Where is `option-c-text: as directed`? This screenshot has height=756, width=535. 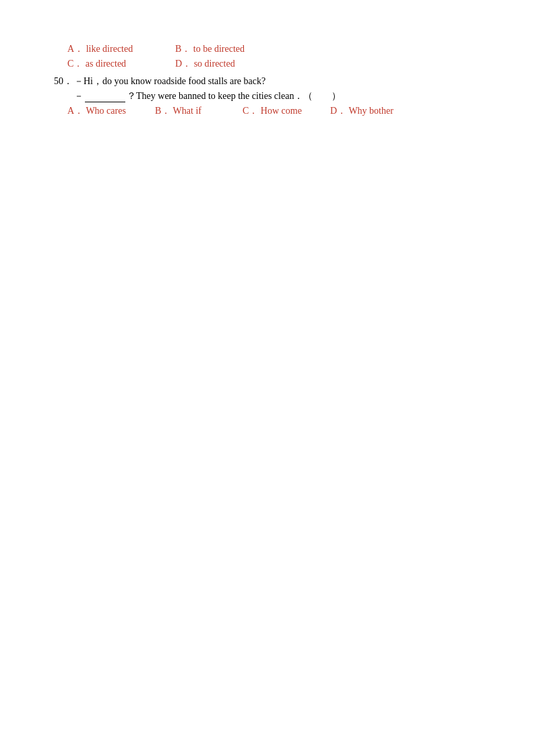
option-c-text: as directed is located at coordinates (106, 63).